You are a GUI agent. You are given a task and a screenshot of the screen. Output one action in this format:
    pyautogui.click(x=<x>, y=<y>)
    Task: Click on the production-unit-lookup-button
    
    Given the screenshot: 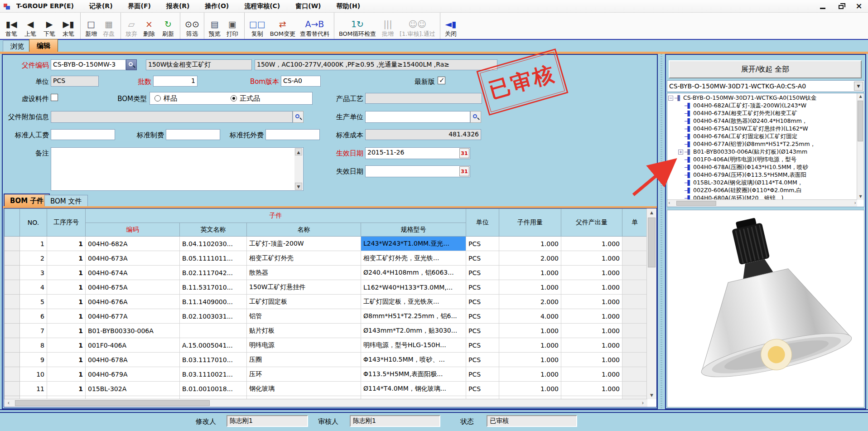 What is the action you would take?
    pyautogui.click(x=476, y=117)
    